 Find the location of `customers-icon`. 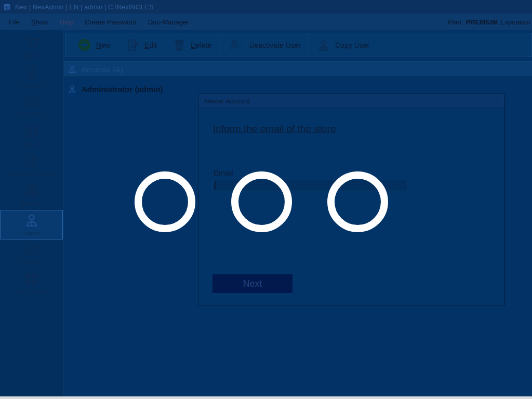

customers-icon is located at coordinates (32, 102).